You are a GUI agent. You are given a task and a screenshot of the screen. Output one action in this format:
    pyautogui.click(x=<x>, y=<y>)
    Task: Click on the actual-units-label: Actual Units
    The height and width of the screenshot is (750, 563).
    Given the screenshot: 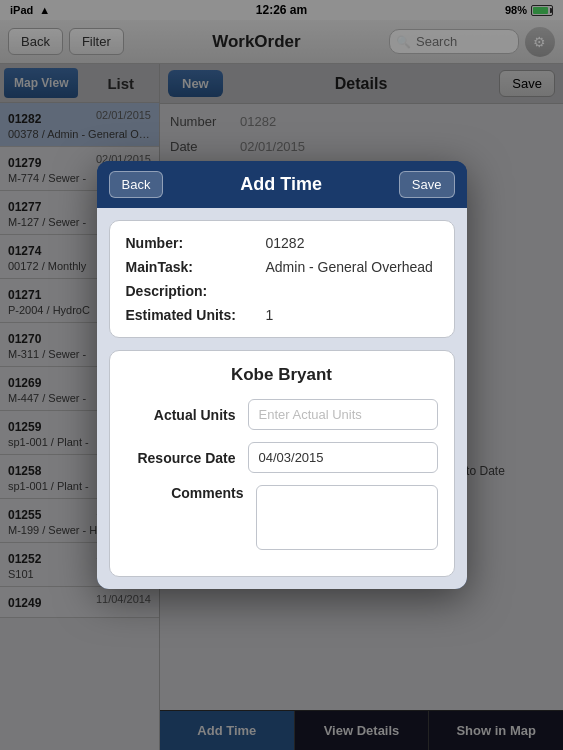 What is the action you would take?
    pyautogui.click(x=187, y=415)
    